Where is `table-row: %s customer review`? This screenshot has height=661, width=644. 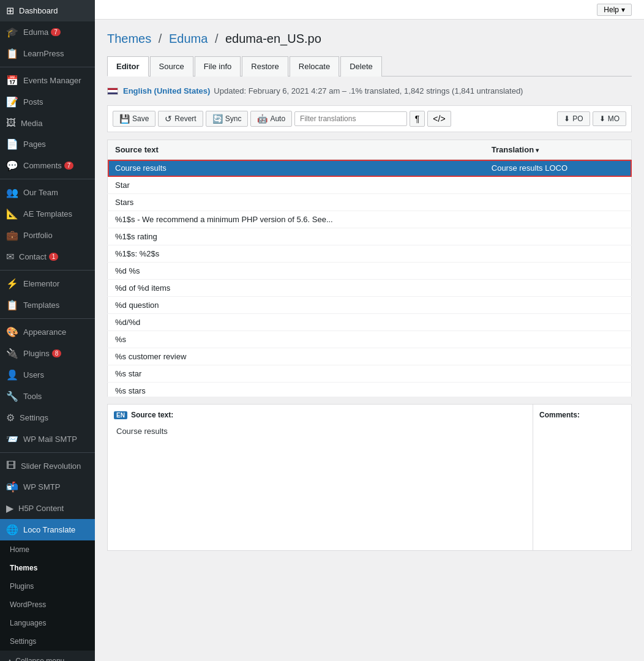 table-row: %s customer review is located at coordinates (370, 357).